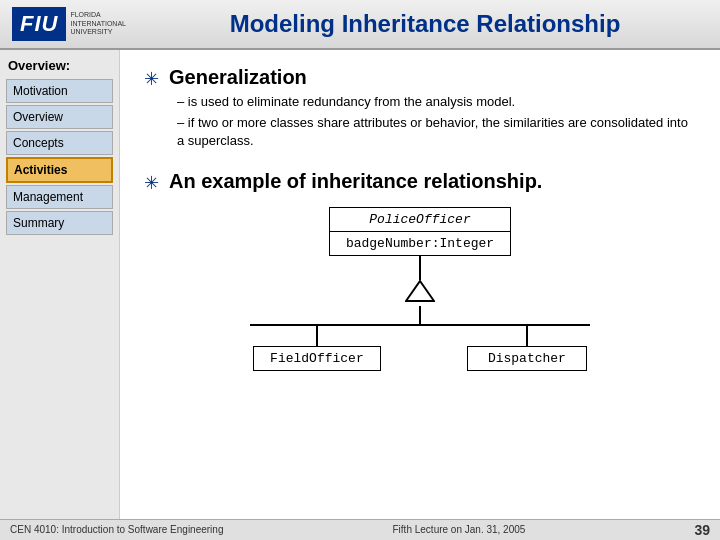 This screenshot has height=540, width=720. What do you see at coordinates (60, 66) in the screenshot?
I see `sidebar-overview-label: Overview:` at bounding box center [60, 66].